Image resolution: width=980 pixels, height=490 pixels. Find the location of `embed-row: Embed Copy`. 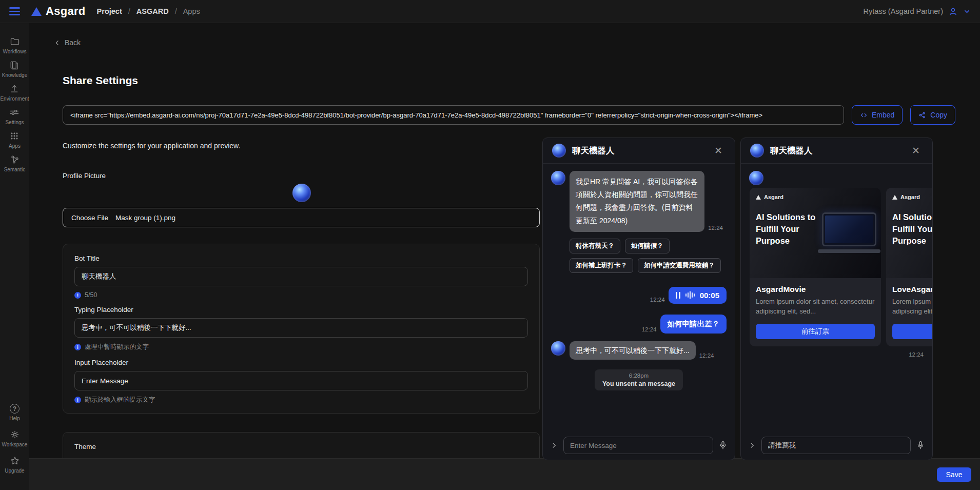

embed-row: Embed Copy is located at coordinates (509, 115).